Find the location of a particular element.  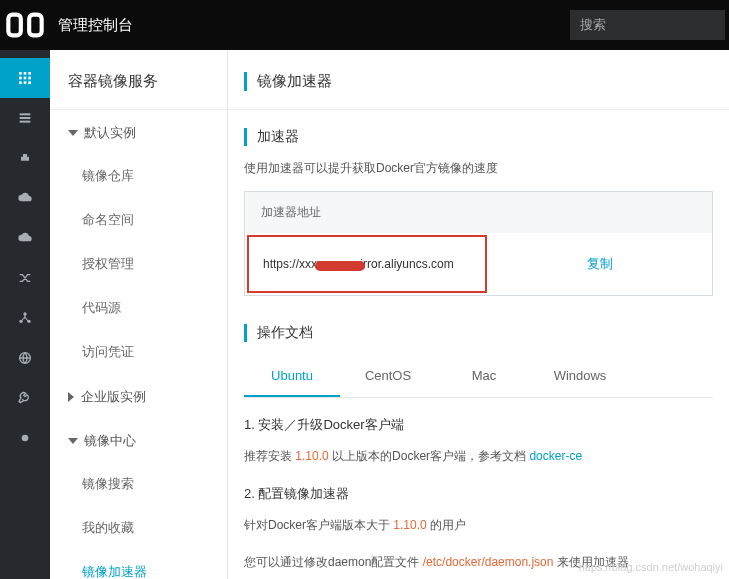

page-title: 镜像加速器 is located at coordinates (478, 82).